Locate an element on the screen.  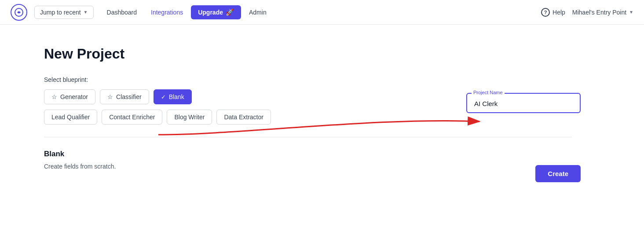
blueprint-select-label: Select blueprint: is located at coordinates (308, 80).